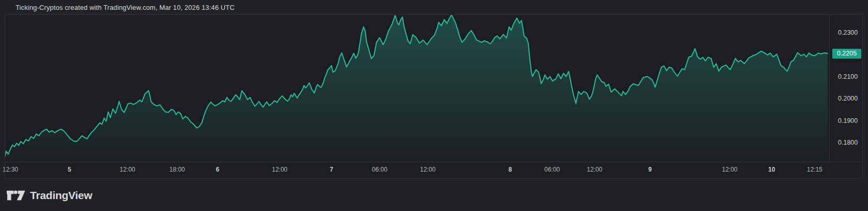 The image size is (868, 211). Describe the element at coordinates (848, 143) in the screenshot. I see `y-axis-label: 0.1800` at that location.